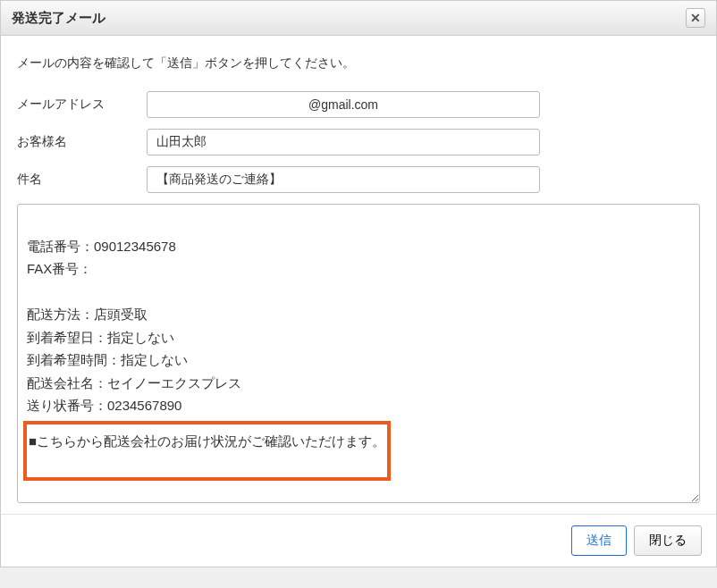  What do you see at coordinates (82, 142) in the screenshot?
I see `customer-name-label: お客様名` at bounding box center [82, 142].